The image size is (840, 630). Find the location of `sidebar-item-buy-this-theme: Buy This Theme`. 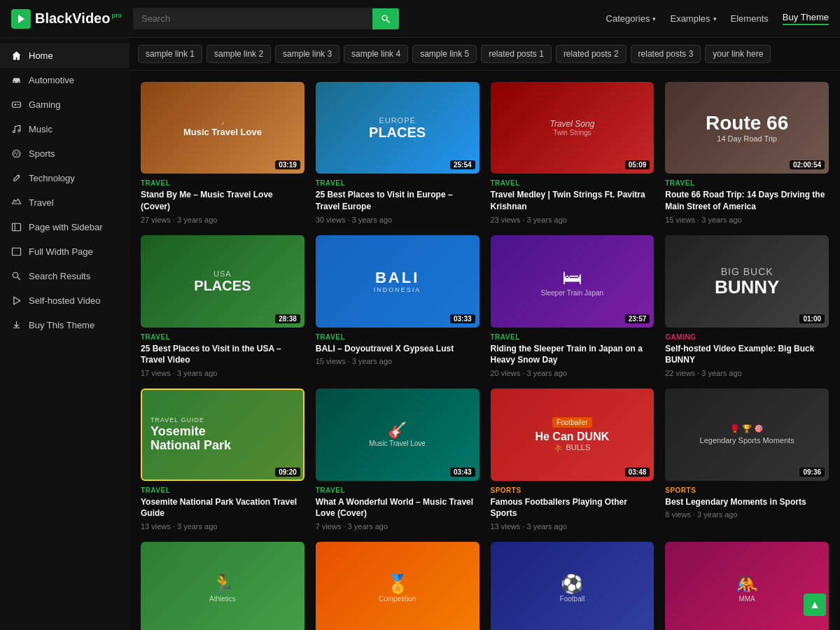

sidebar-item-buy-this-theme: Buy This Theme is located at coordinates (64, 325).